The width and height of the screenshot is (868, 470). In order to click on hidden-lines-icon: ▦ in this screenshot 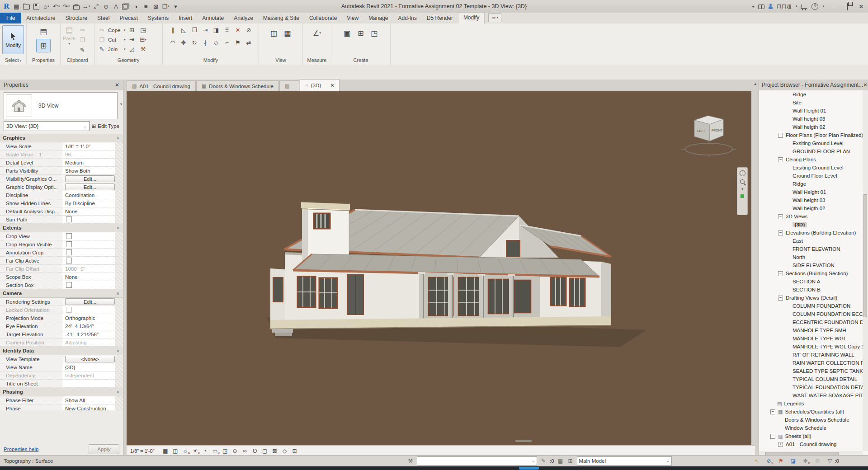, I will do `click(288, 33)`.